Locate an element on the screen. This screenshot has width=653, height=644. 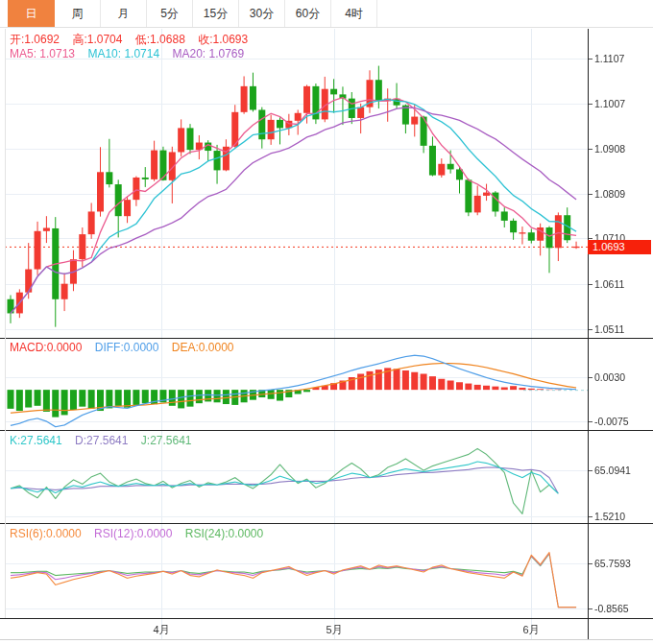
legend-d: D:27.5641 is located at coordinates (102, 441).